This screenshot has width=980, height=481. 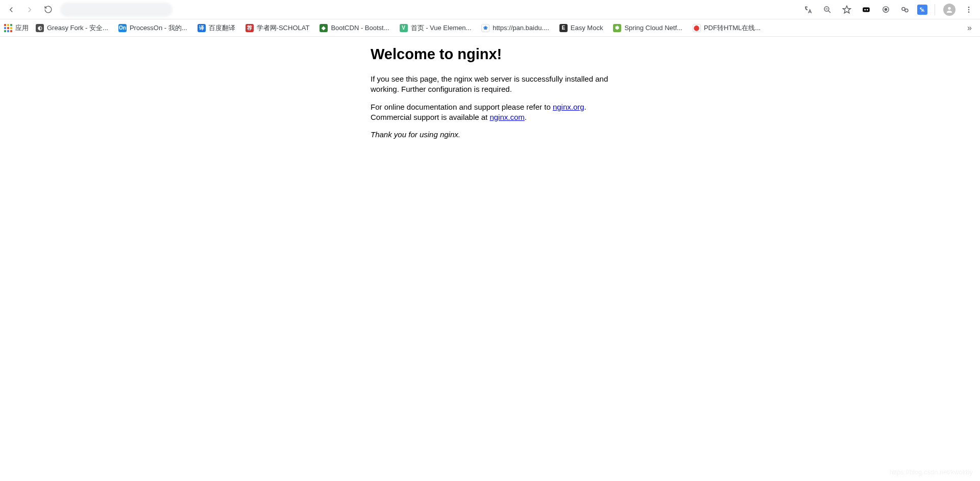 I want to click on bookmark-item-1: OnProcessOn - 我的..., so click(x=153, y=28).